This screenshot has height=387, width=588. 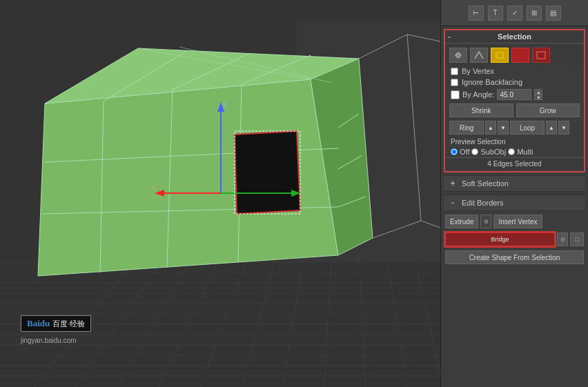 I want to click on ignore-backfacing-row: Ignore Backfacing, so click(x=515, y=82).